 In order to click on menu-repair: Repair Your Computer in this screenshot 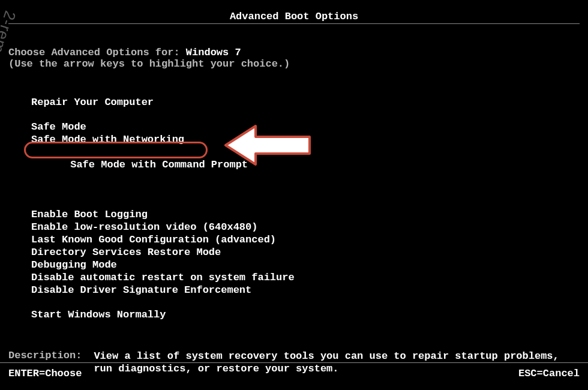, I will do `click(305, 102)`.